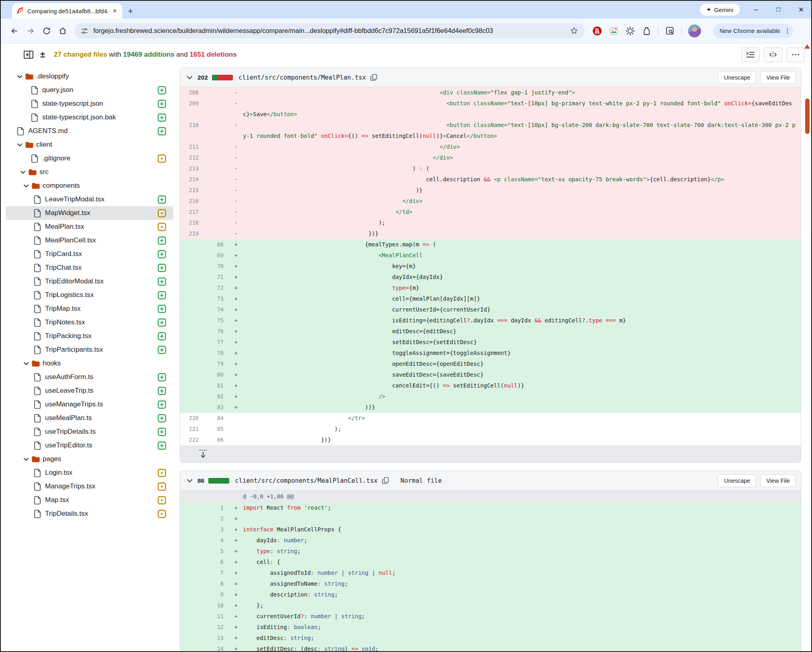 Image resolution: width=812 pixels, height=652 pixels. What do you see at coordinates (89, 391) in the screenshot?
I see `tree-item-useleavetrip-ts: useLeaveTrip.ts` at bounding box center [89, 391].